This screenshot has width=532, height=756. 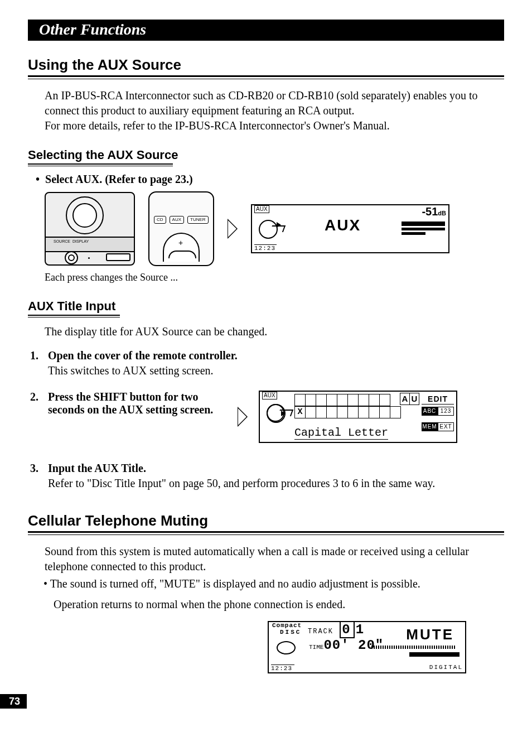 I want to click on input-char-X: X, so click(x=300, y=412).